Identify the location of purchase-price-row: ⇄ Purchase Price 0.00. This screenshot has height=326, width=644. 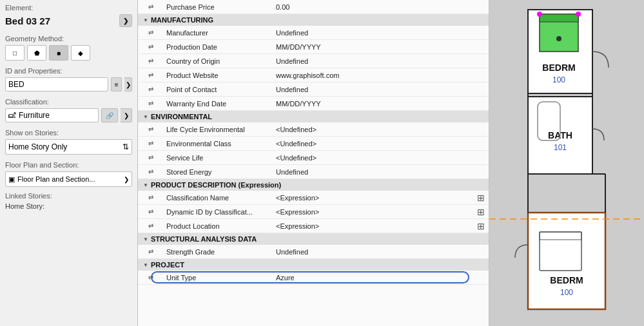
(313, 7).